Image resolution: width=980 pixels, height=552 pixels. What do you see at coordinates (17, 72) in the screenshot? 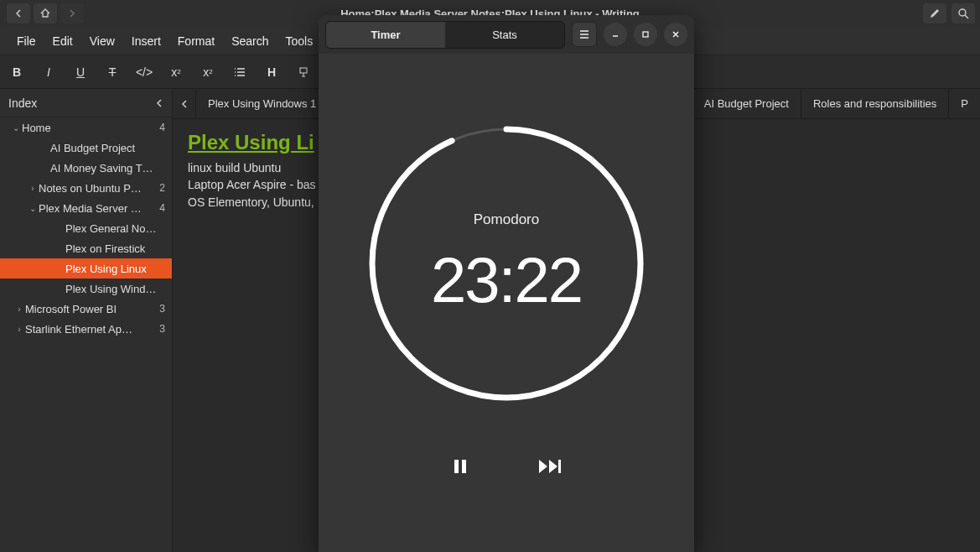
I see `bold-icon: B` at bounding box center [17, 72].